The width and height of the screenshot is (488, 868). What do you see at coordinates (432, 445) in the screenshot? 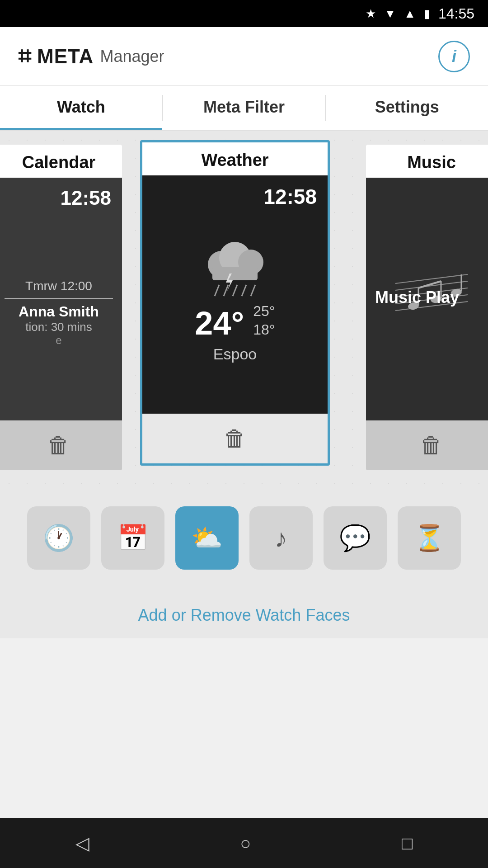
I see `trash-icon-music: 🗑` at bounding box center [432, 445].